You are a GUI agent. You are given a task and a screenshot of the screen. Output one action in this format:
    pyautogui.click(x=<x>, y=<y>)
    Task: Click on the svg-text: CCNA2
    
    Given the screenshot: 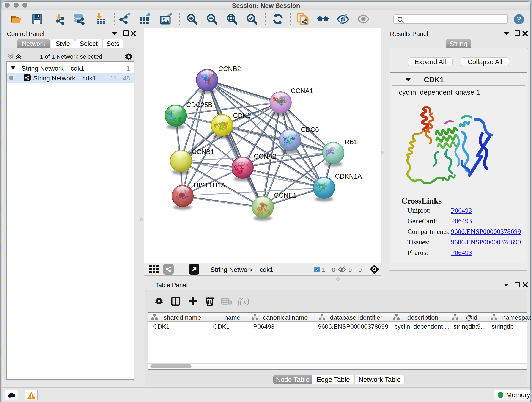 What is the action you would take?
    pyautogui.click(x=265, y=156)
    